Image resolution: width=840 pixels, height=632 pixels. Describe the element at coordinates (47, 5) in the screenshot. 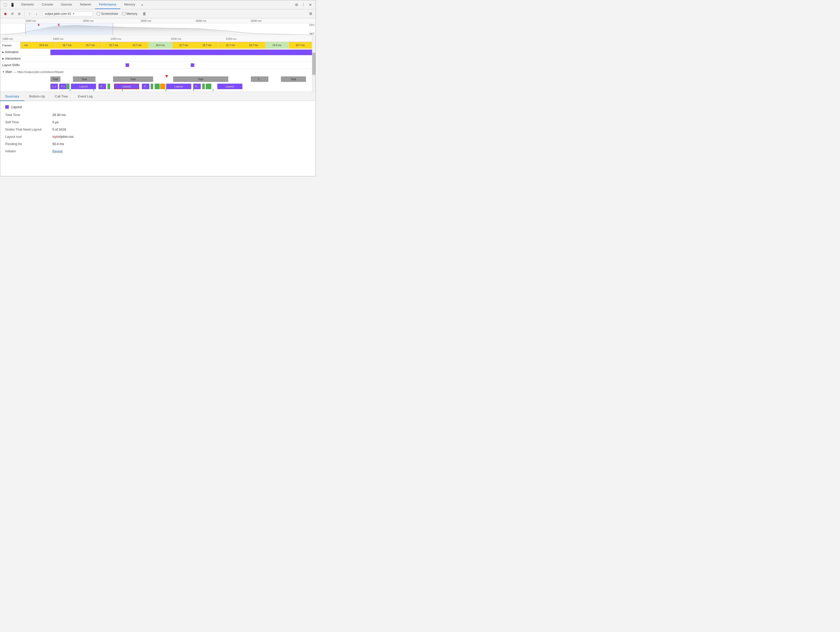

I see `tab-console: Console` at that location.